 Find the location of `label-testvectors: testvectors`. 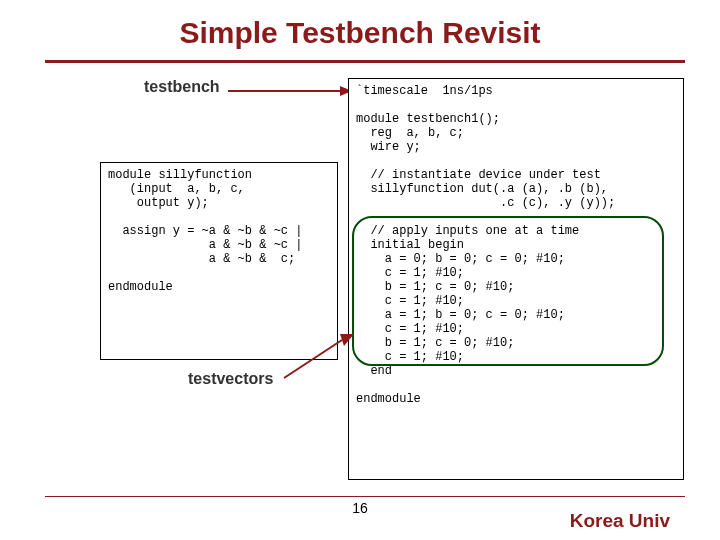

label-testvectors: testvectors is located at coordinates (230, 379).